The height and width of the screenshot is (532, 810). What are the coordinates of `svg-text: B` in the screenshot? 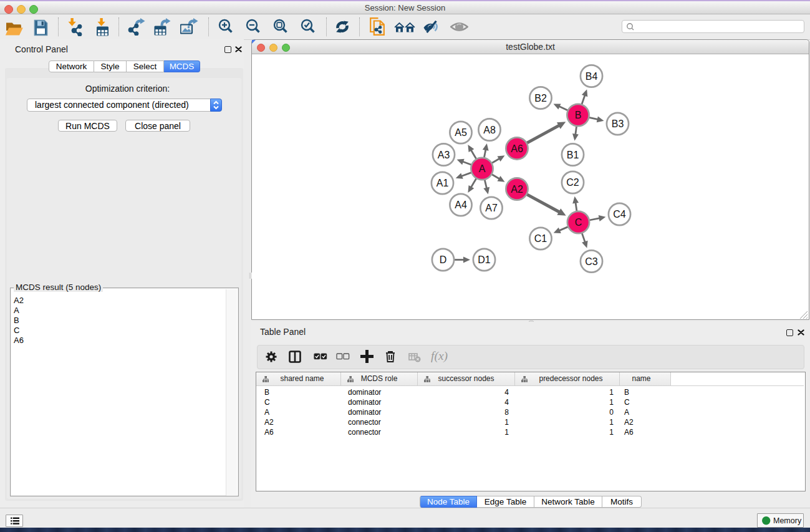 It's located at (579, 115).